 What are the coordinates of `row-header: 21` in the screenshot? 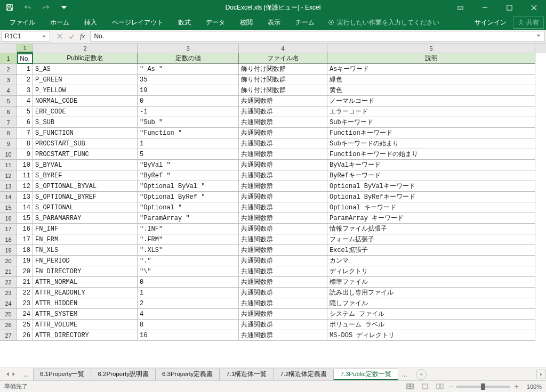 It's located at (9, 272).